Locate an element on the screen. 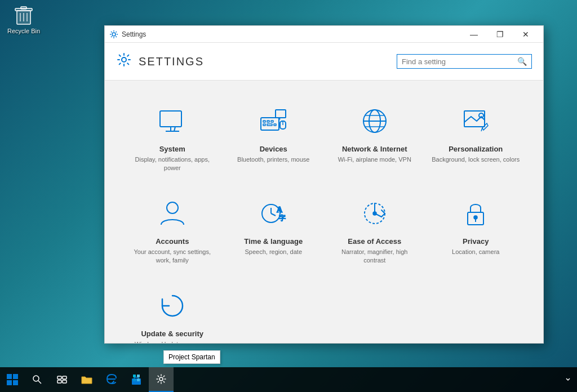  settings-item-update: Update & security Windows Update, recove… is located at coordinates (172, 310).